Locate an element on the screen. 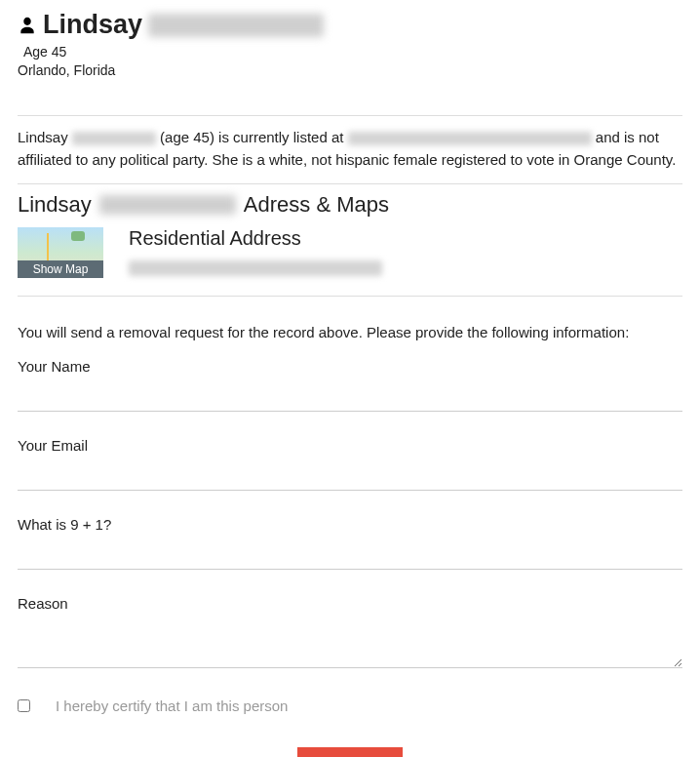 The image size is (700, 757). reason-textarea is located at coordinates (350, 642).